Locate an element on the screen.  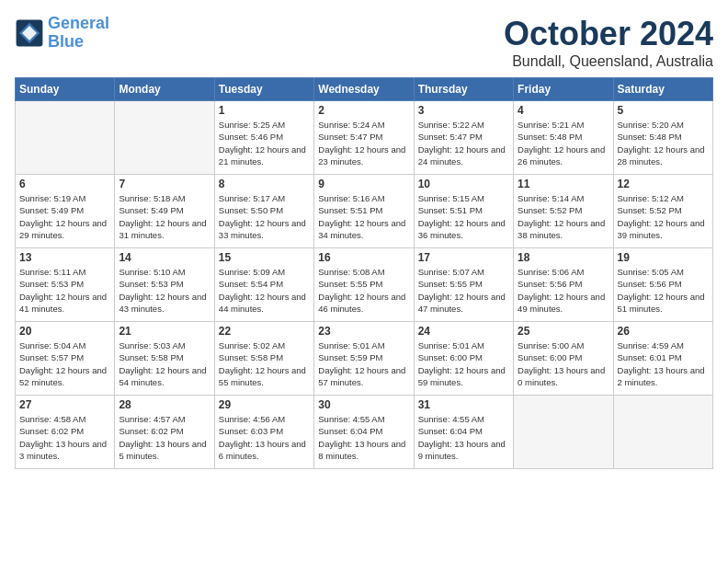
day-number: 23 is located at coordinates (364, 331).